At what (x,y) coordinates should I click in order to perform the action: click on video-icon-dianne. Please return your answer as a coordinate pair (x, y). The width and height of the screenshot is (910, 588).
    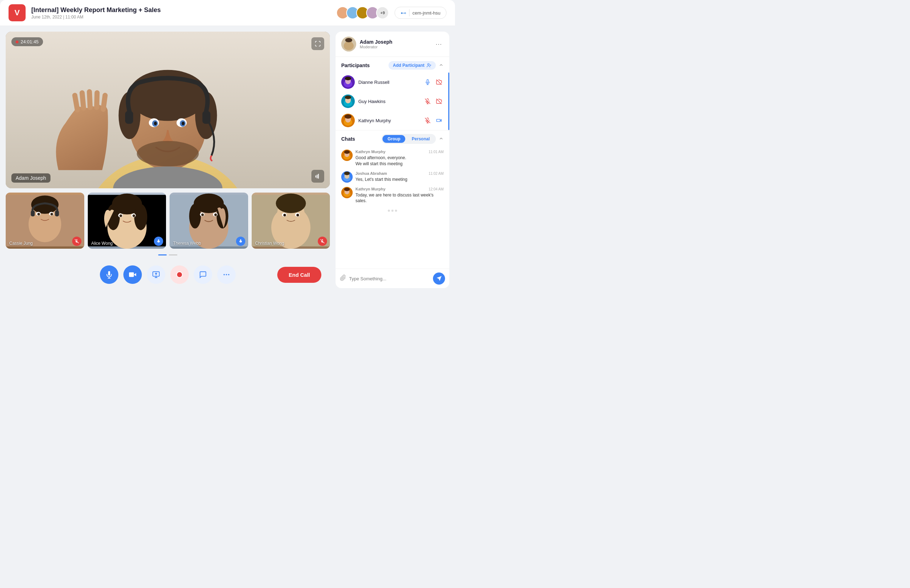
    Looking at the image, I should click on (439, 82).